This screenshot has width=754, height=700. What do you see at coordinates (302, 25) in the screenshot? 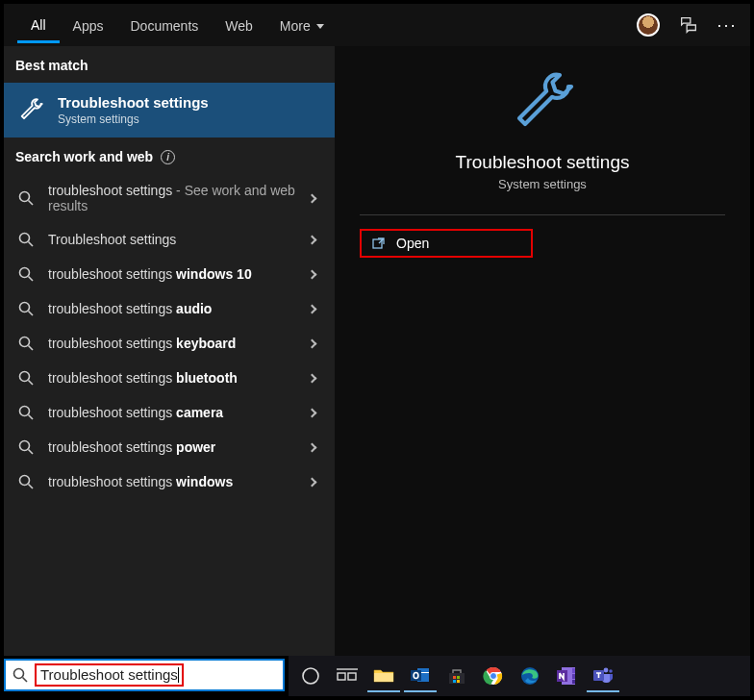
I see `tab-more: More` at bounding box center [302, 25].